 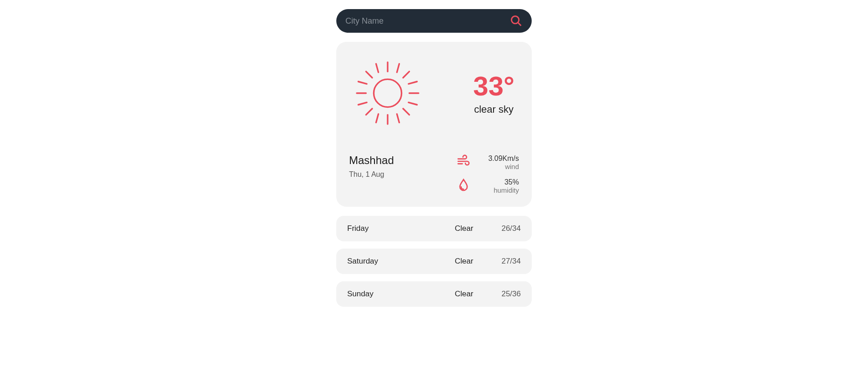 I want to click on current-condition: clear sky, so click(x=494, y=110).